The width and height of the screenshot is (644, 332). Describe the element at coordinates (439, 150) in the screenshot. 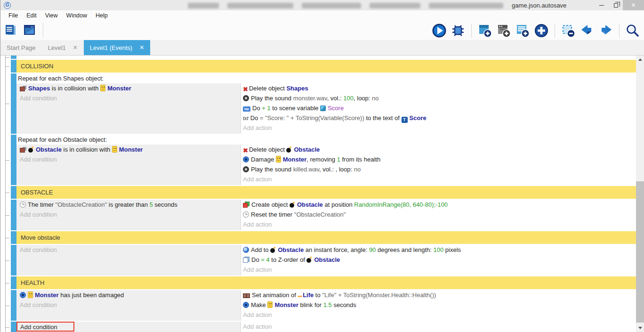

I see `action-line: Delete object Obstacle` at that location.